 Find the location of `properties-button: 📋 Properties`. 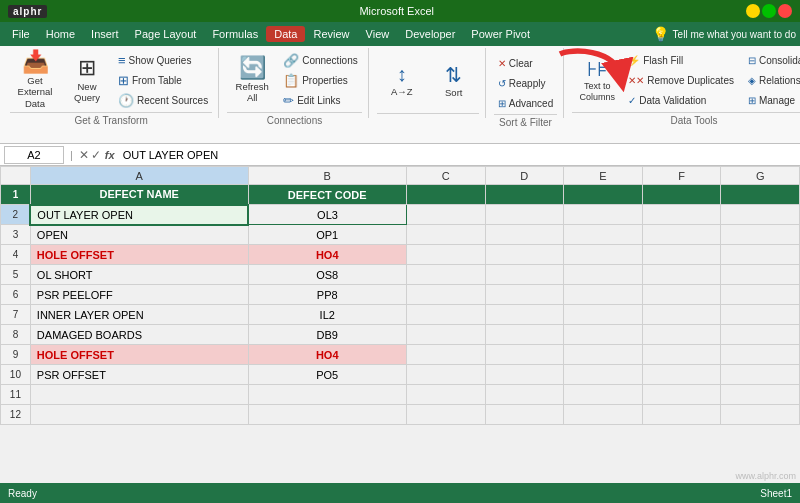

properties-button: 📋 Properties is located at coordinates (320, 80).